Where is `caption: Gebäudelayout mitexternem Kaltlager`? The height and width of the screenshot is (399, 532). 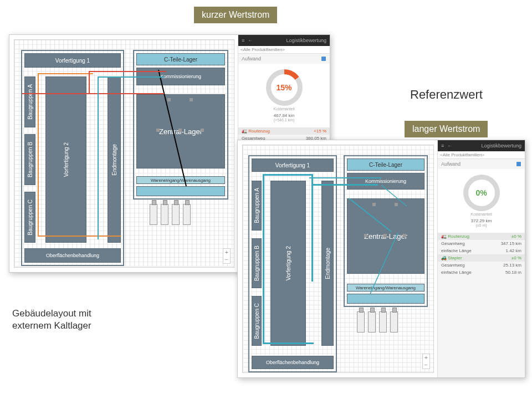
caption: Gebäudelayout mitexternem Kaltlager is located at coordinates (52, 320).